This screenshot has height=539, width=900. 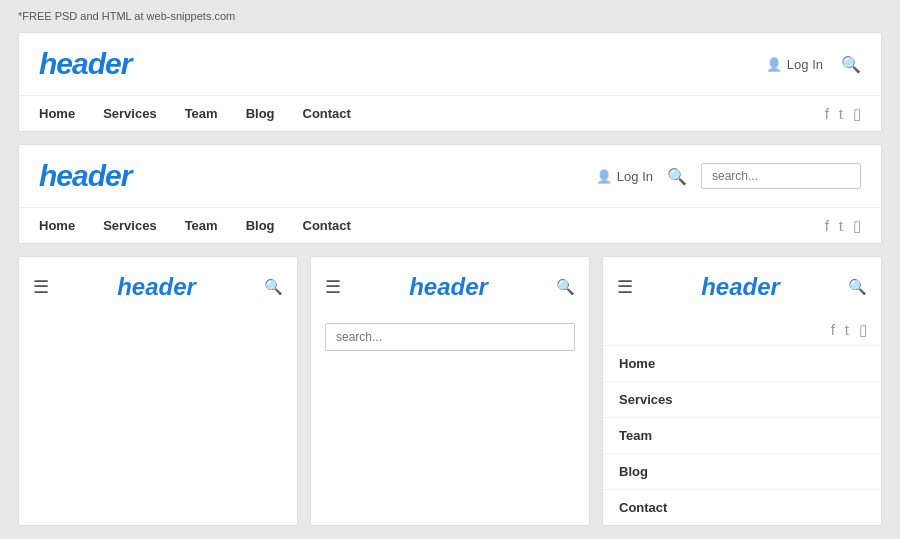 I want to click on header3-logo: header, so click(x=156, y=287).